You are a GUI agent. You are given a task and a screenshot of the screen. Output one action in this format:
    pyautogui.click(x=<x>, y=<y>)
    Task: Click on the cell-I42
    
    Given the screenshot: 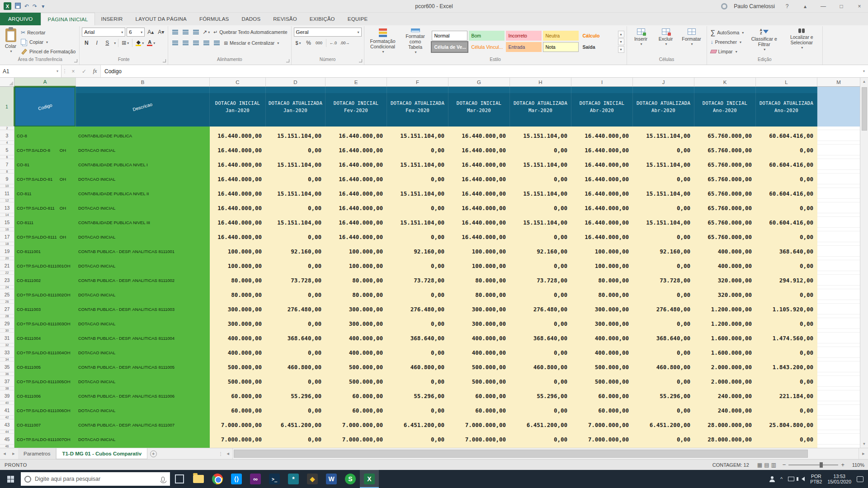 What is the action you would take?
    pyautogui.click(x=602, y=418)
    